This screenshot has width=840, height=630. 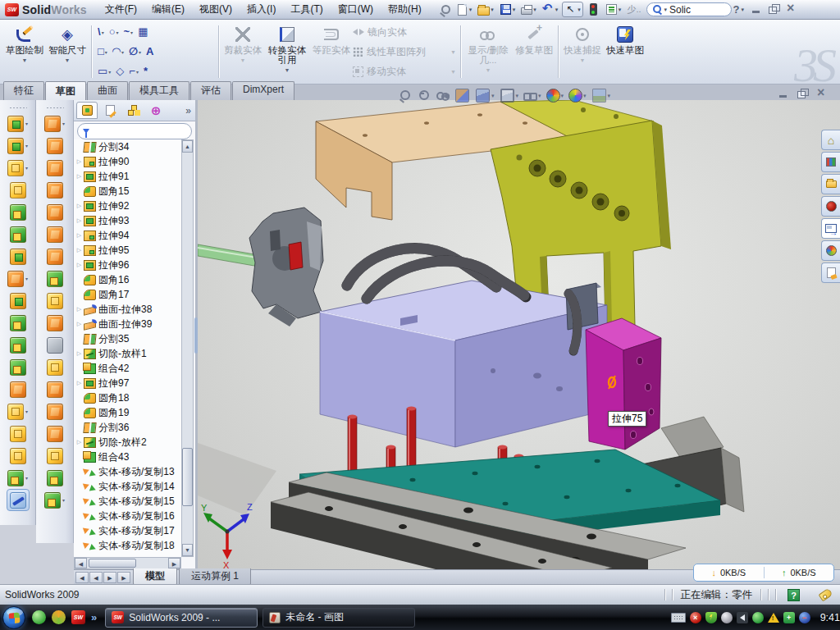 I want to click on tree-item-分割36: 分割36, so click(x=128, y=427).